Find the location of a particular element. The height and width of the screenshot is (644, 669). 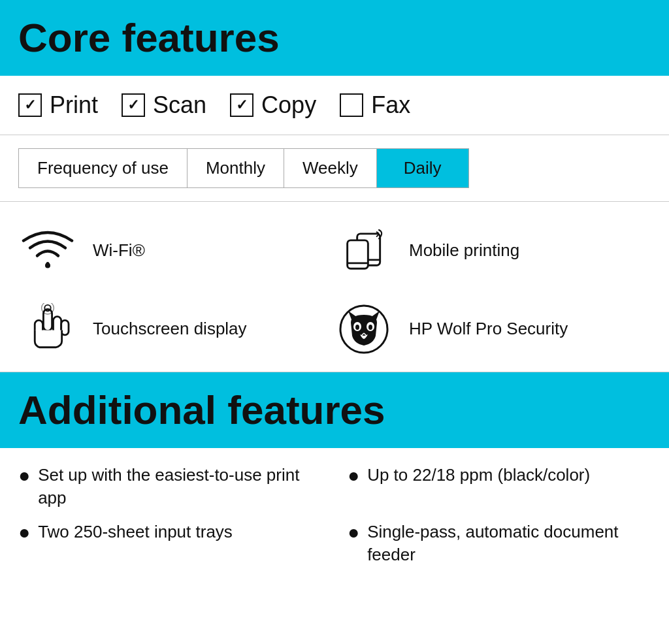

checkbox-label-scan: Scan is located at coordinates (180, 105).